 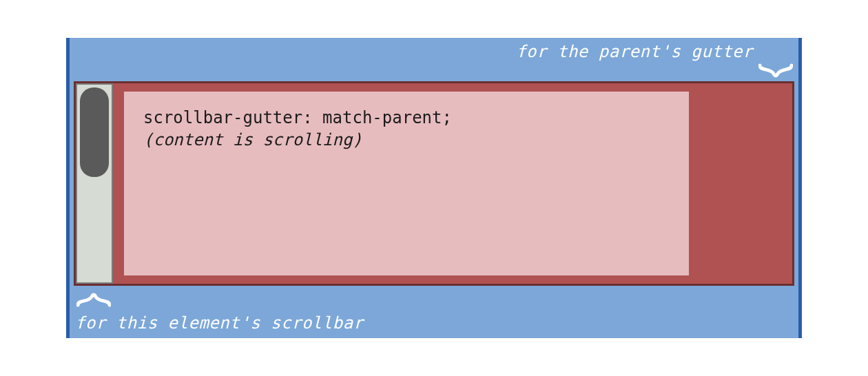 I want to click on brace-up-icon, so click(x=94, y=298).